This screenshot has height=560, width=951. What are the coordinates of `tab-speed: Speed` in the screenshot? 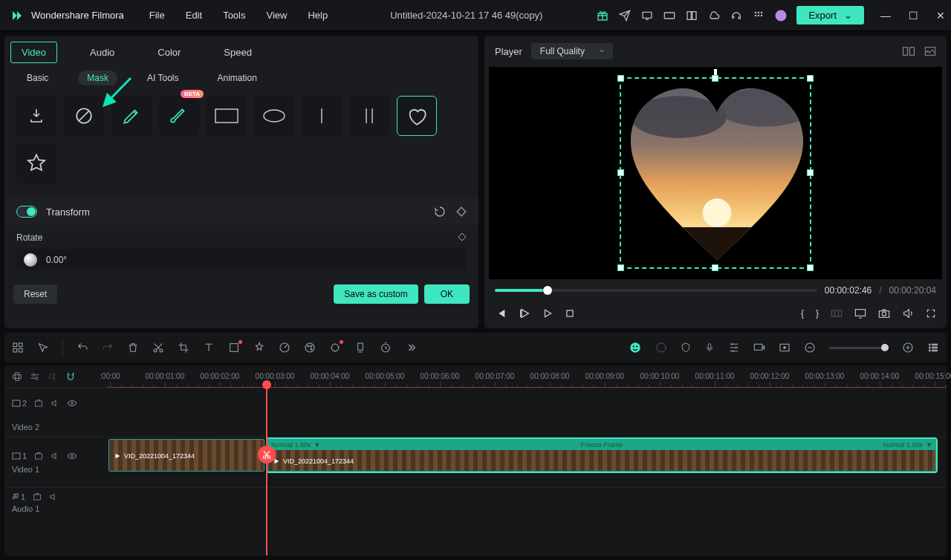 It's located at (238, 52).